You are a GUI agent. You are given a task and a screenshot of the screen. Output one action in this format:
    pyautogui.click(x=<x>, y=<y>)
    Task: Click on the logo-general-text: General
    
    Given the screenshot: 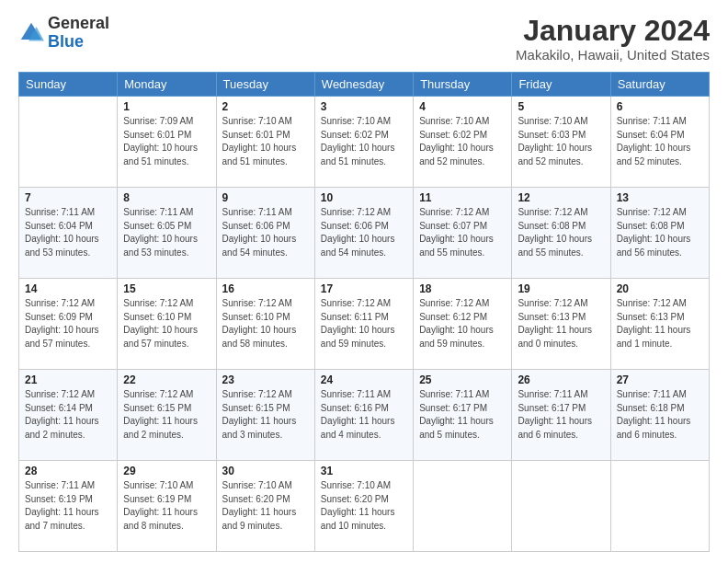 What is the action you would take?
    pyautogui.click(x=79, y=23)
    